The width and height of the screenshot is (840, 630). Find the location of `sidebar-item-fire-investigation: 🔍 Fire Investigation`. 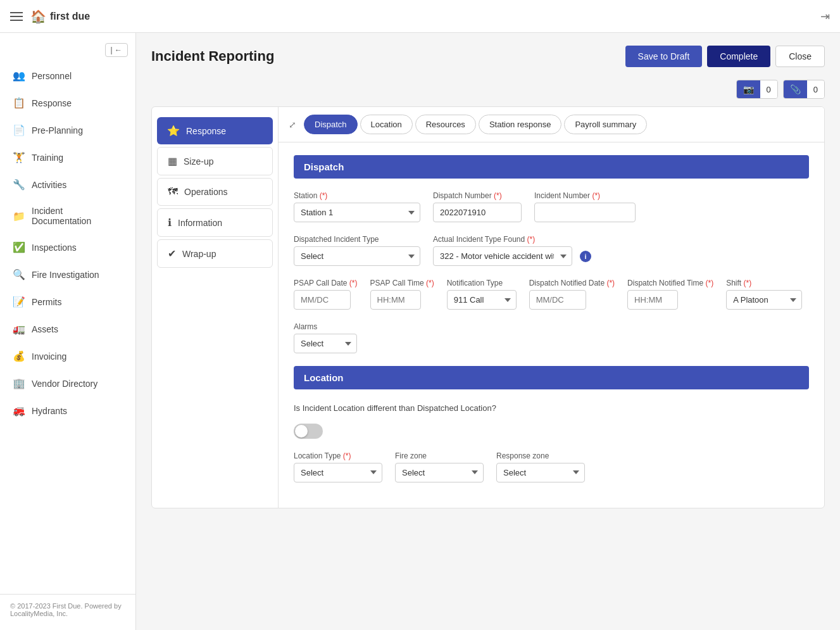

sidebar-item-fire-investigation: 🔍 Fire Investigation is located at coordinates (68, 275).